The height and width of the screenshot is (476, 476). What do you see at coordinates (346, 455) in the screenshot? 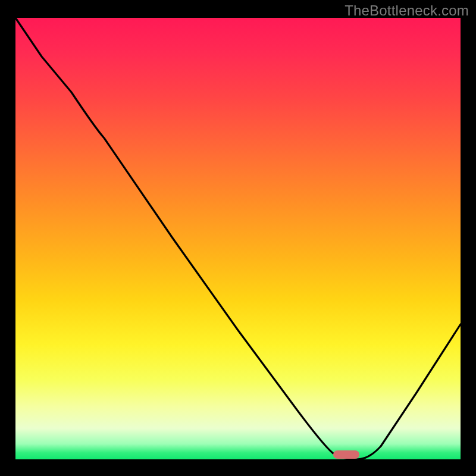
I see `optimal-marker` at bounding box center [346, 455].